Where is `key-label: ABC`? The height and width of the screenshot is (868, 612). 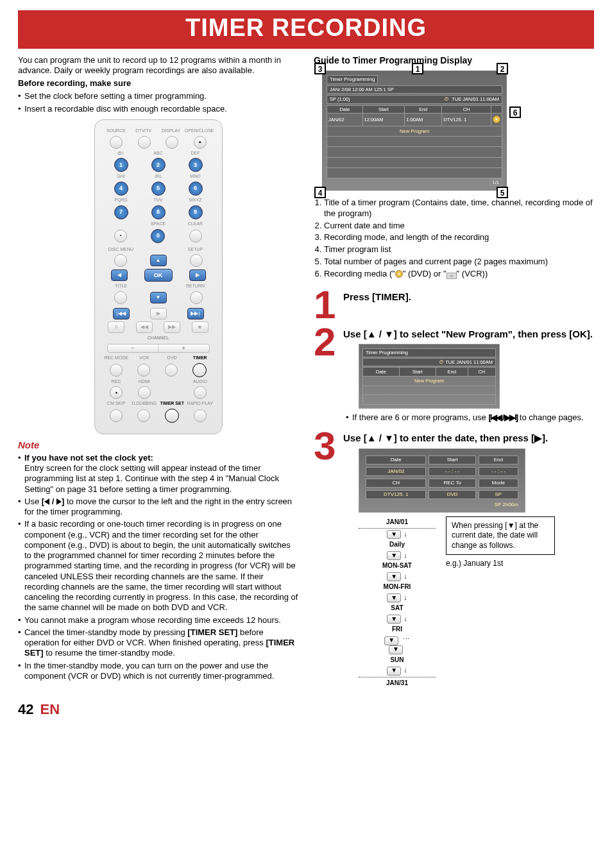 key-label: ABC is located at coordinates (158, 154).